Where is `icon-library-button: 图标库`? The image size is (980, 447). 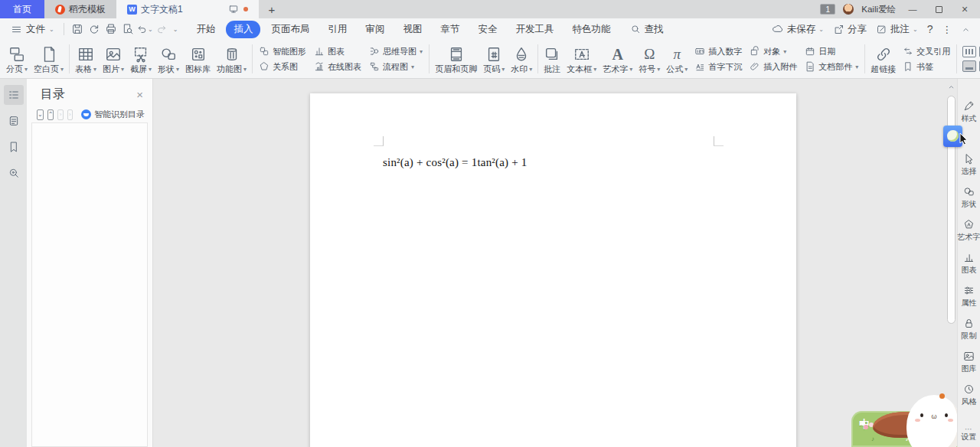
icon-library-button: 图标库 is located at coordinates (198, 60).